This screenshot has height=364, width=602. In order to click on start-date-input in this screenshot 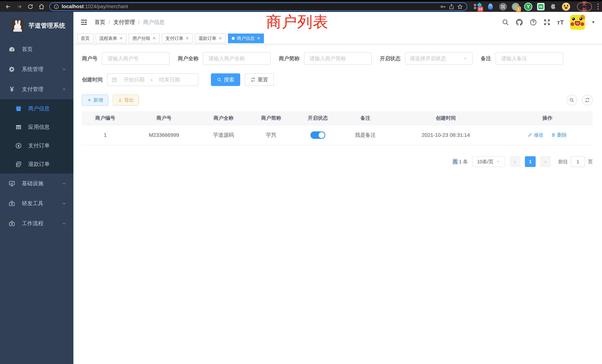, I will do `click(134, 80)`.